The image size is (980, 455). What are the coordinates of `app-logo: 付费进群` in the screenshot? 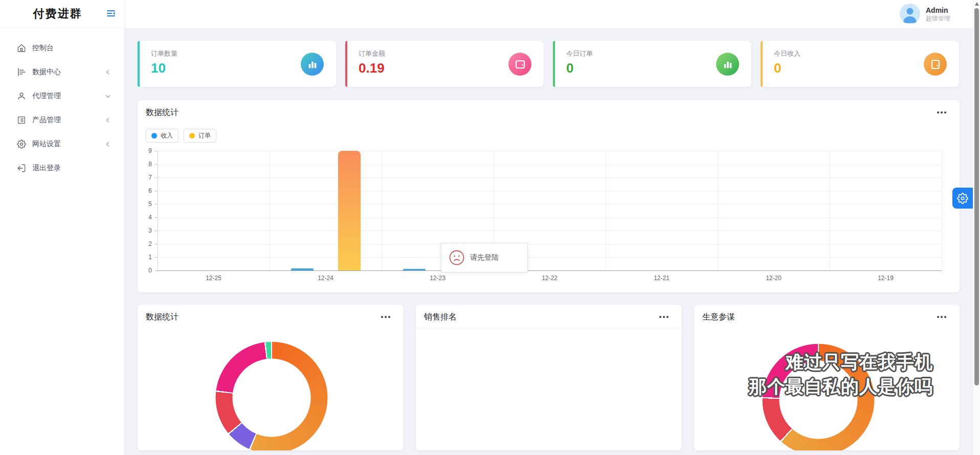 It's located at (57, 14).